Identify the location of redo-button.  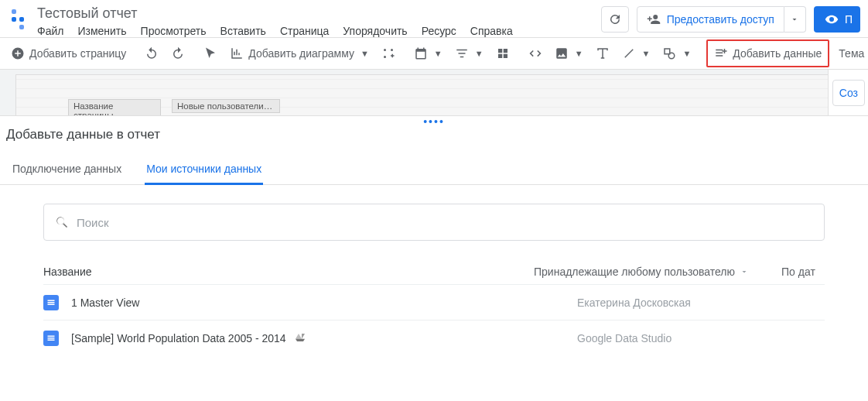
(178, 53).